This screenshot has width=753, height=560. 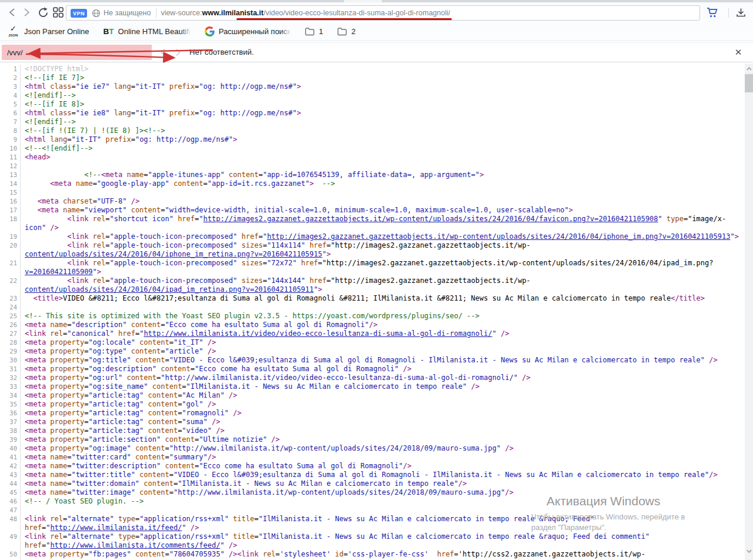 I want to click on bookmark-advanced-search: Расширенный поиск, so click(x=248, y=32).